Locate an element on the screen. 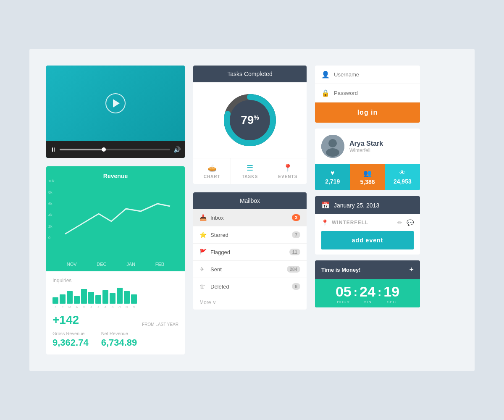 The width and height of the screenshot is (504, 420). profile-name: Arya Stark is located at coordinates (366, 144).